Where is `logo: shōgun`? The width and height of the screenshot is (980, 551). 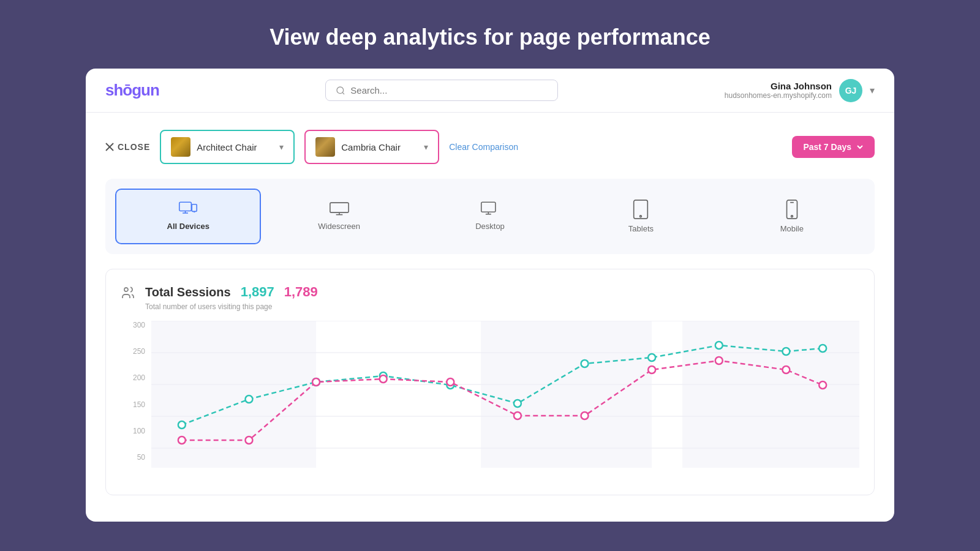
logo: shōgun is located at coordinates (132, 91).